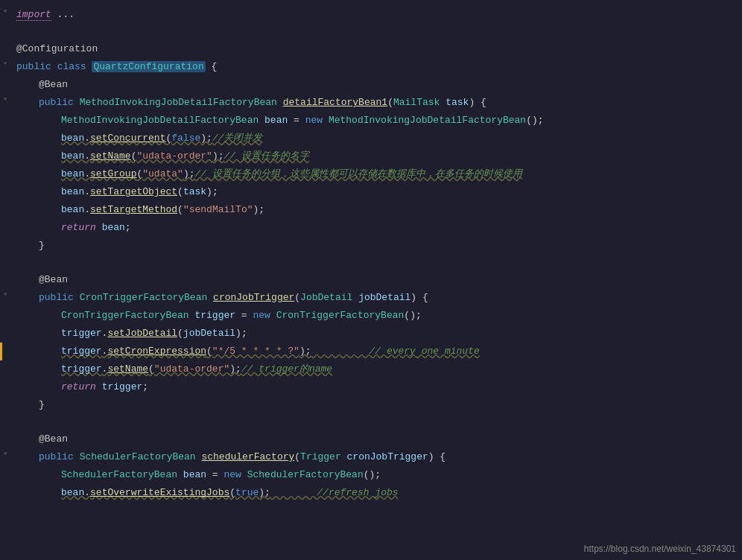 This screenshot has height=560, width=742. What do you see at coordinates (371, 67) in the screenshot?
I see `code-line: ▾public class QuartzConfiguration {` at bounding box center [371, 67].